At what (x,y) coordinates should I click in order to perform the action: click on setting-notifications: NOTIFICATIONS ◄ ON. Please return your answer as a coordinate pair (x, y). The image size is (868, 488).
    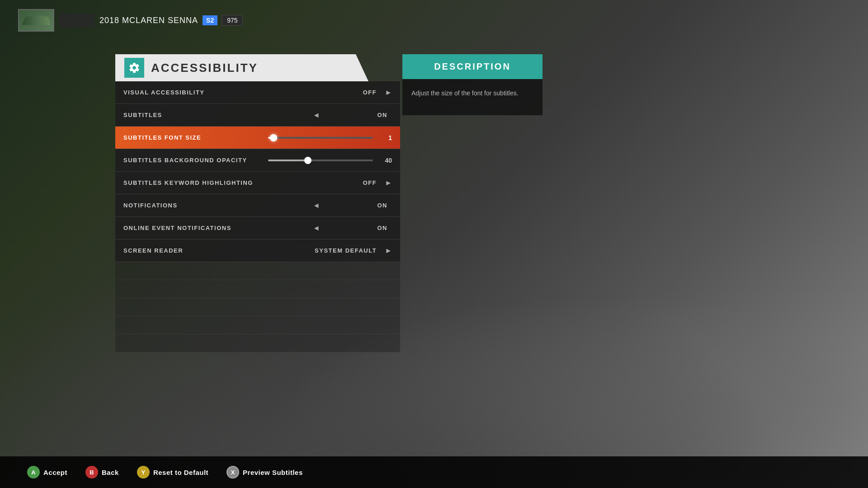
    Looking at the image, I should click on (258, 206).